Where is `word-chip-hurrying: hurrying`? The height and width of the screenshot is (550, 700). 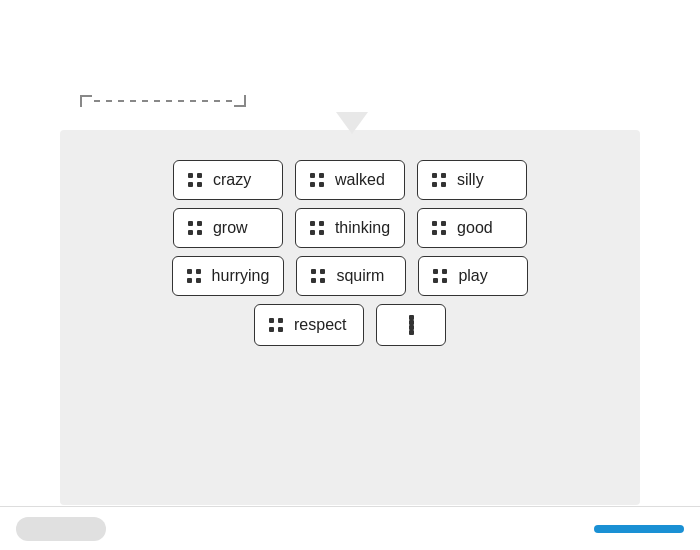
word-chip-hurrying: hurrying is located at coordinates (228, 276).